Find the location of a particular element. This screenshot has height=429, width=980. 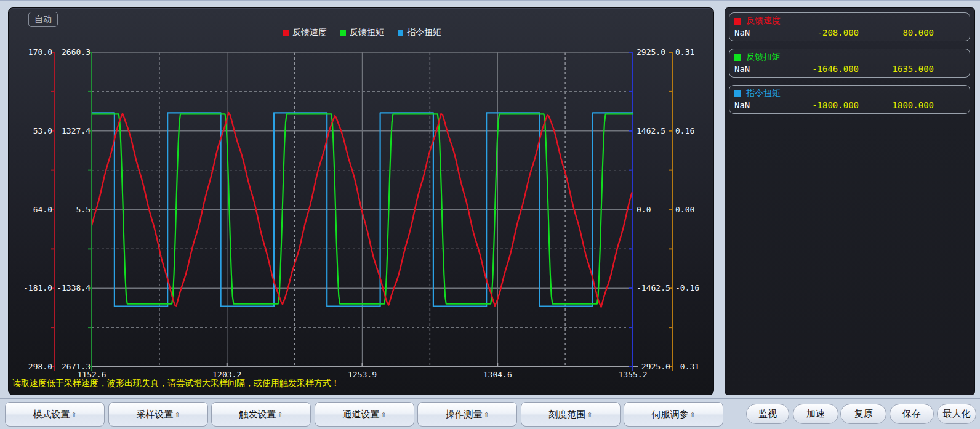

channel-swatch-blue is located at coordinates (737, 94).